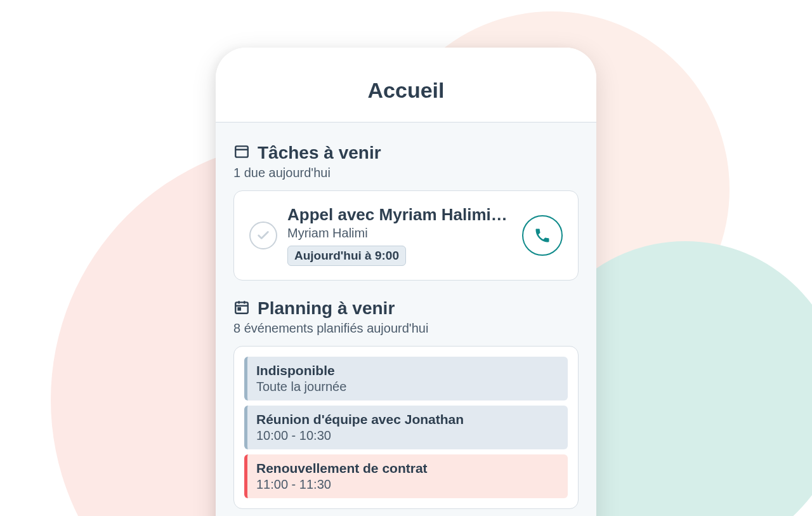 Image resolution: width=812 pixels, height=516 pixels. I want to click on event-title: Réunion d'équipe avec Jonathan, so click(407, 420).